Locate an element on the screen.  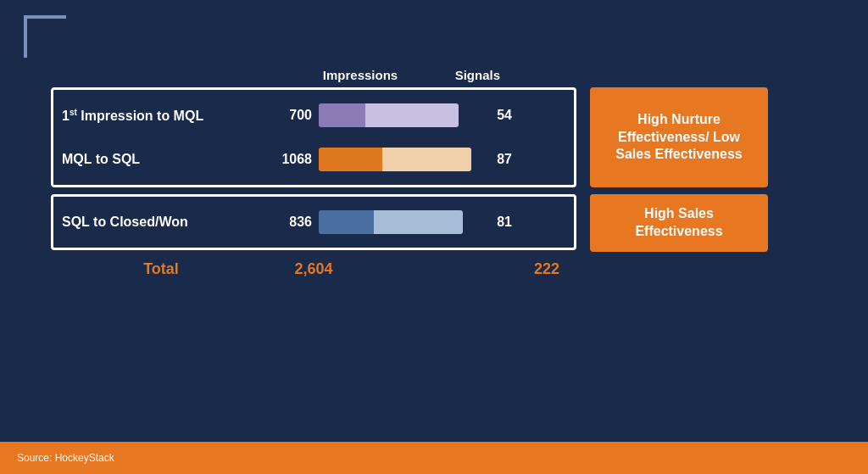
corner-bracket-decoration is located at coordinates (45, 36).